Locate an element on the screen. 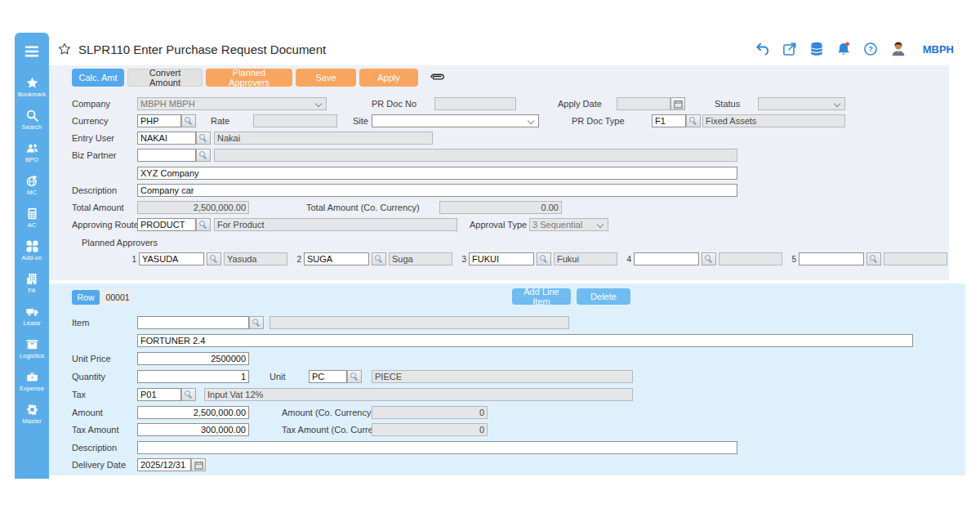 This screenshot has width=980, height=513. unit-price-input is located at coordinates (193, 359).